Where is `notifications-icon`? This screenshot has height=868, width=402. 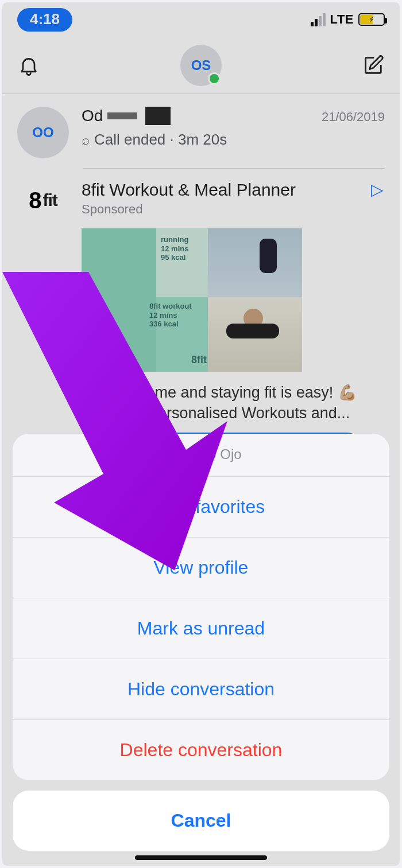
notifications-icon is located at coordinates (29, 65).